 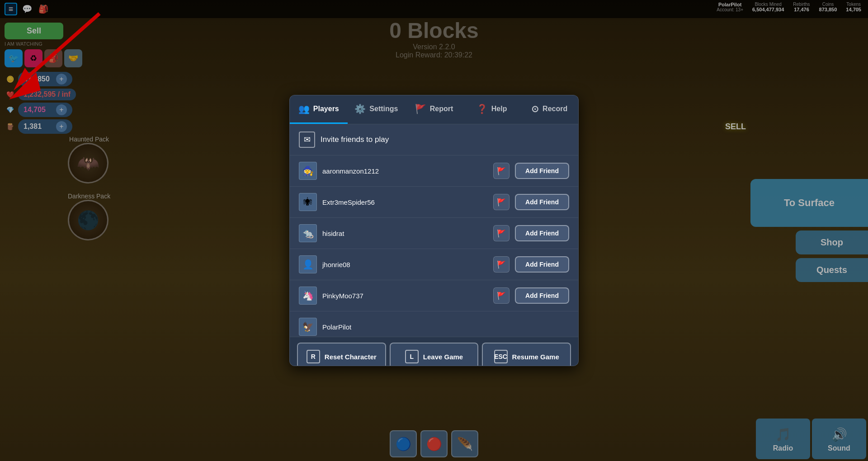 What do you see at coordinates (501, 296) in the screenshot?
I see `flag-button-4: 🚩` at bounding box center [501, 296].